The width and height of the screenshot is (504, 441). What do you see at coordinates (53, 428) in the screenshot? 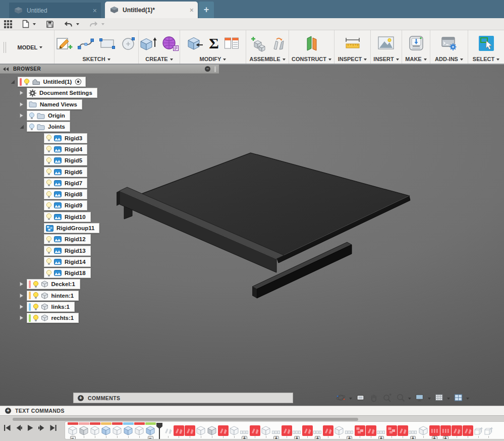
I see `go-to-end-button` at bounding box center [53, 428].